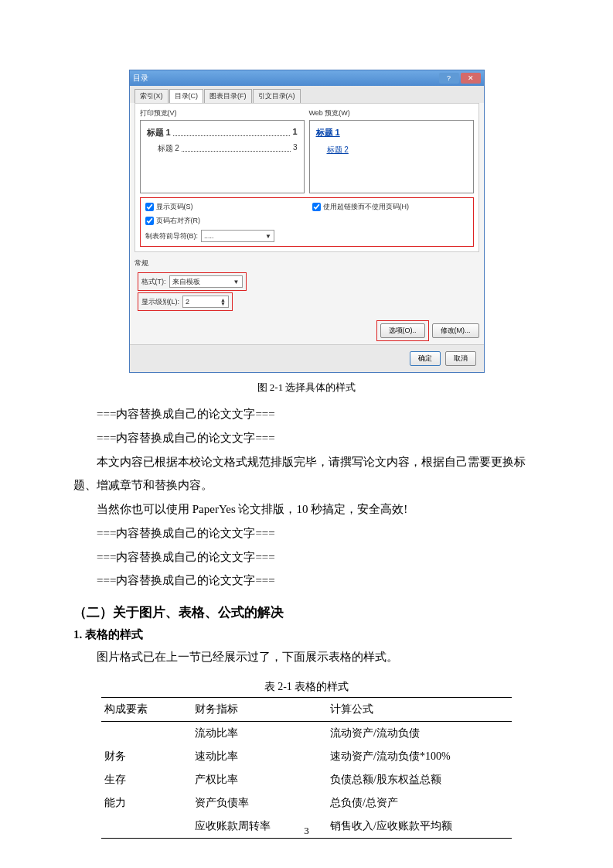  Describe the element at coordinates (223, 113) in the screenshot. I see `print-preview-label: 打印预览(V)` at that location.